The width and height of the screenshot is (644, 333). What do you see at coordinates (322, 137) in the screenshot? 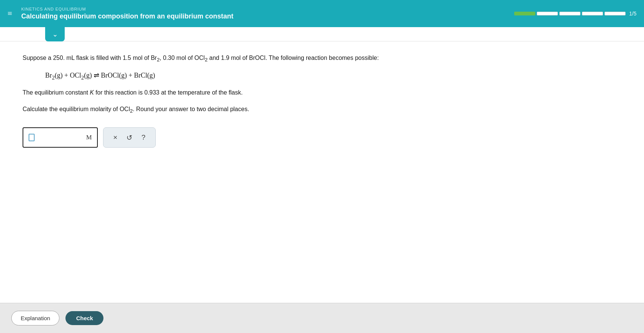
I see `answer-row: M × ↺ ?` at bounding box center [322, 137].